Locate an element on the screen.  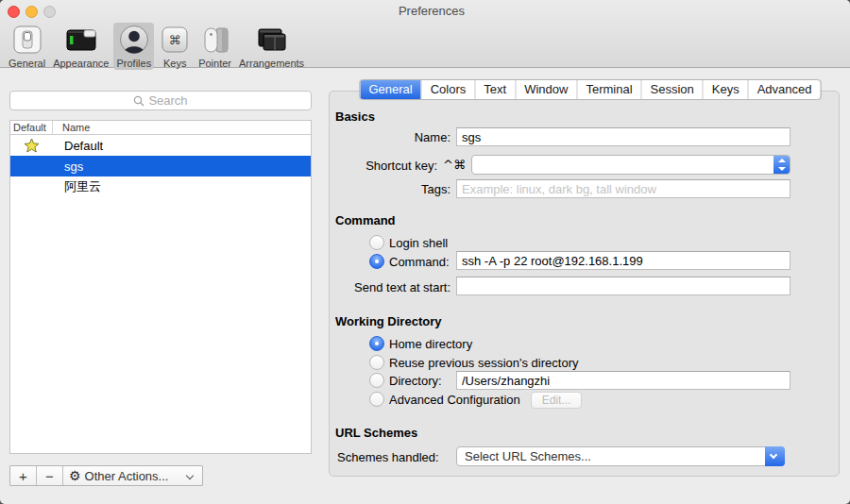
login-shell-label: Login shell is located at coordinates (418, 244).